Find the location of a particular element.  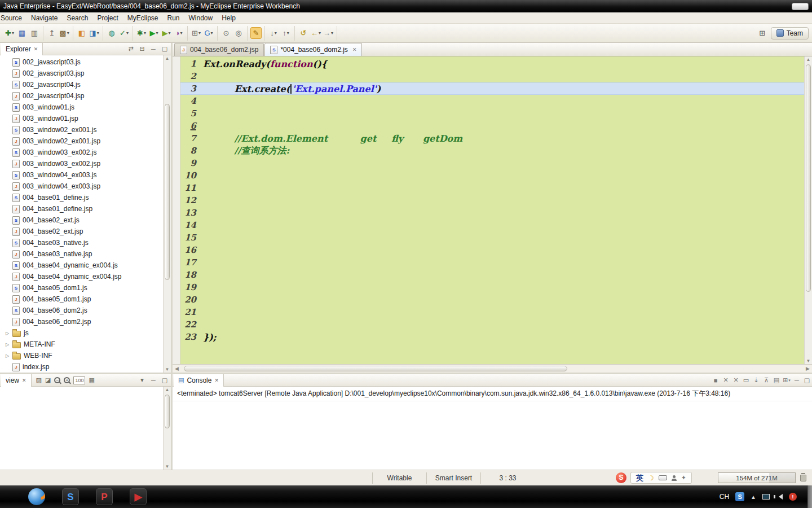

security-tray-icon: ! is located at coordinates (793, 497).